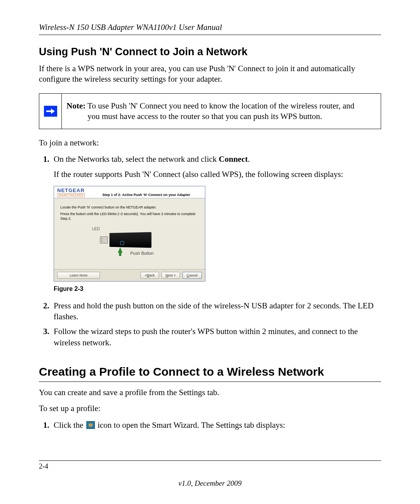 The height and width of the screenshot is (504, 420). What do you see at coordinates (220, 106) in the screenshot?
I see `note-line1: To use Push 'N' Connect you need to know…` at bounding box center [220, 106].